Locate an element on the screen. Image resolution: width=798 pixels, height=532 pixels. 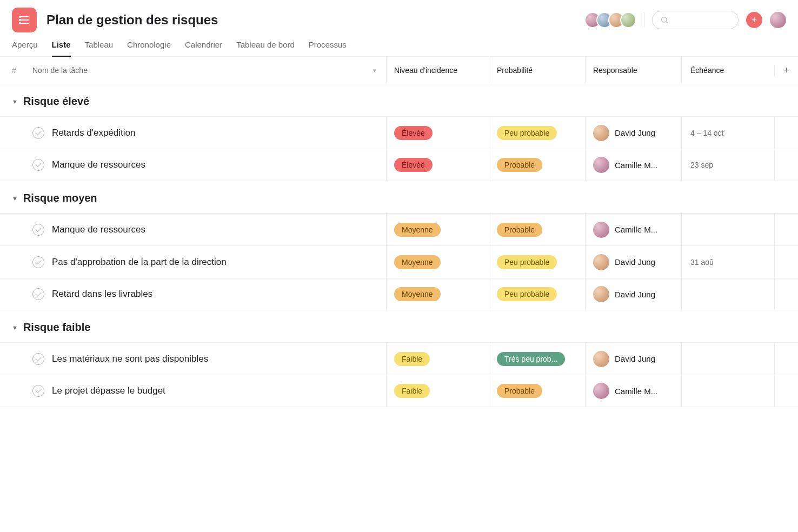
column-assignee: Responsable is located at coordinates (633, 70).